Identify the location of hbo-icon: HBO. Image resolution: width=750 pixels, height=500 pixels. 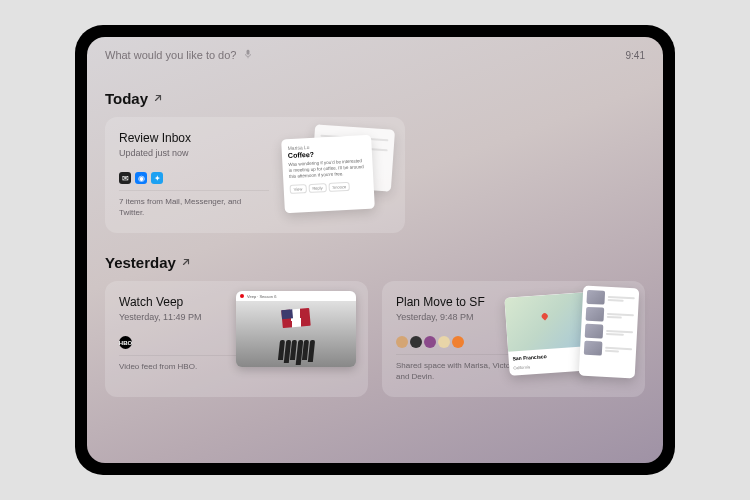
(126, 342).